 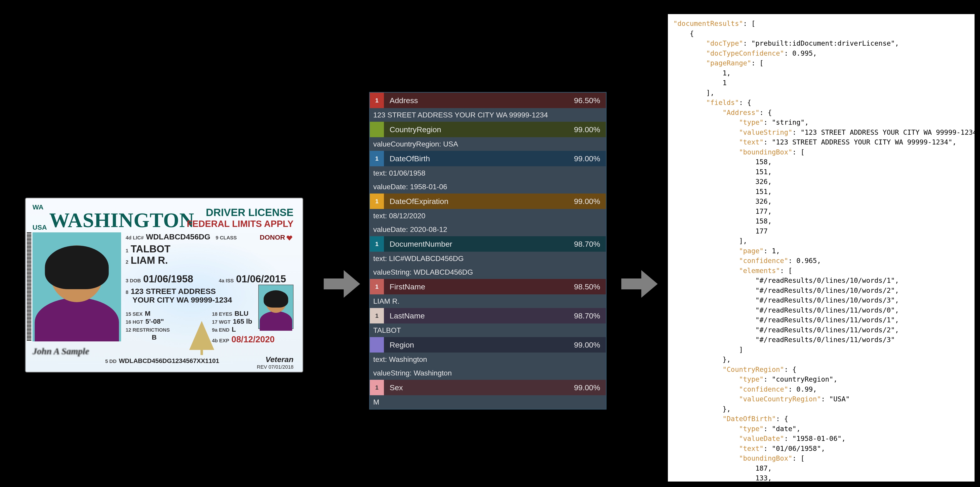 I want to click on label-firstname: 2, so click(x=127, y=262).